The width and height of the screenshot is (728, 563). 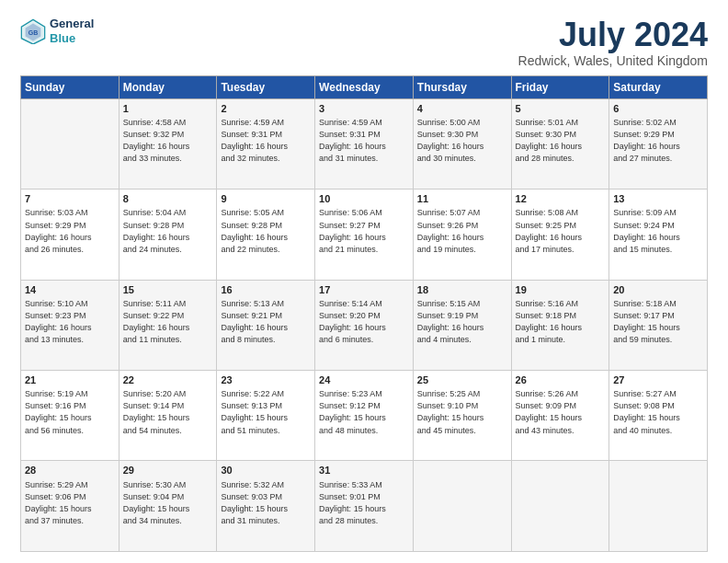 I want to click on day-number: 10, so click(x=364, y=199).